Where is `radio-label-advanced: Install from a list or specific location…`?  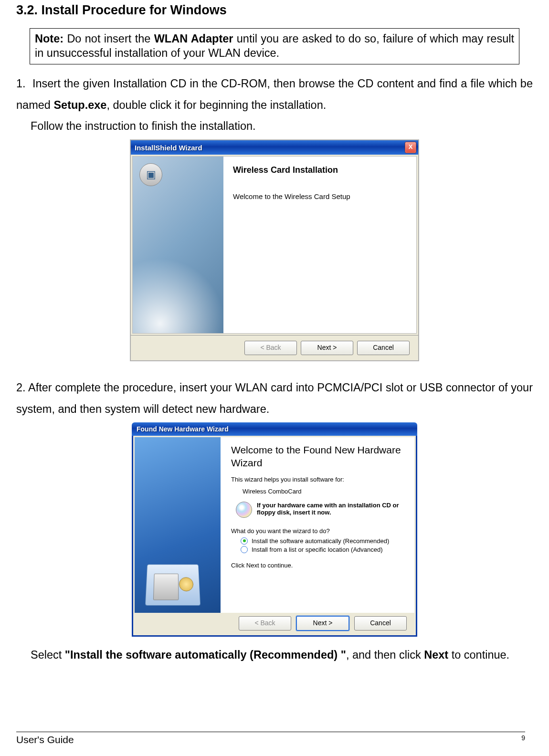
radio-label-advanced: Install from a list or specific location… is located at coordinates (317, 550).